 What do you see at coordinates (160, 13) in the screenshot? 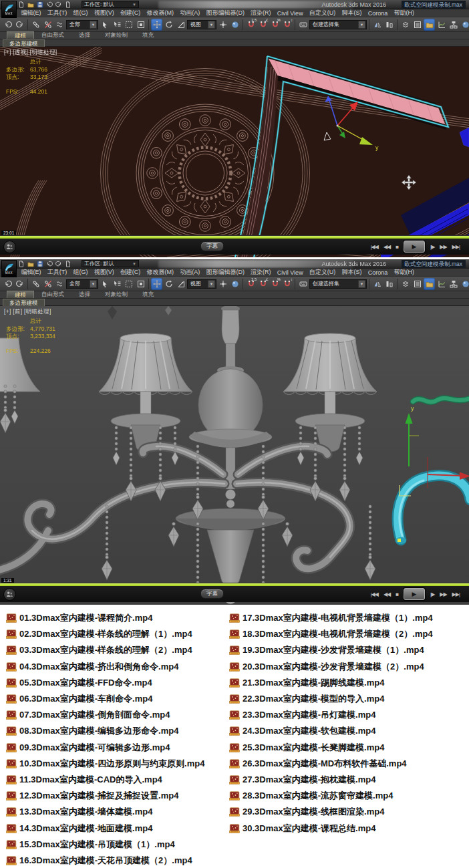
I see `menu-item: 修改器(M)` at bounding box center [160, 13].